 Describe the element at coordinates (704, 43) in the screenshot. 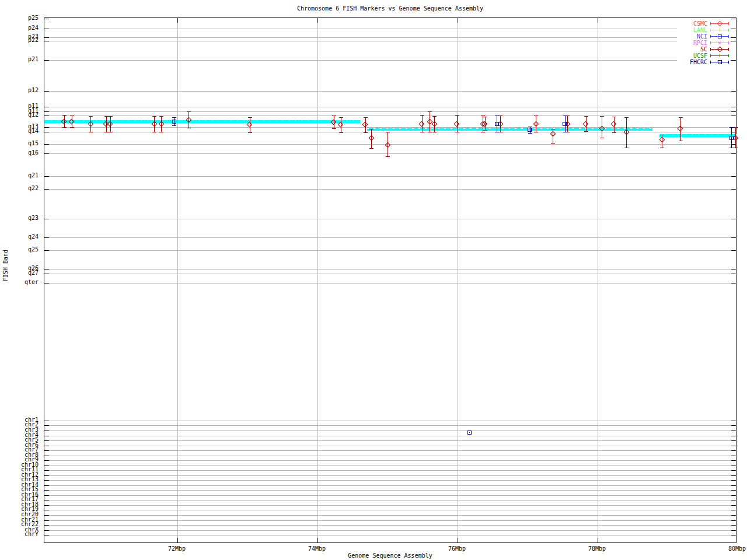

I see `legend-row: RPCI×` at that location.